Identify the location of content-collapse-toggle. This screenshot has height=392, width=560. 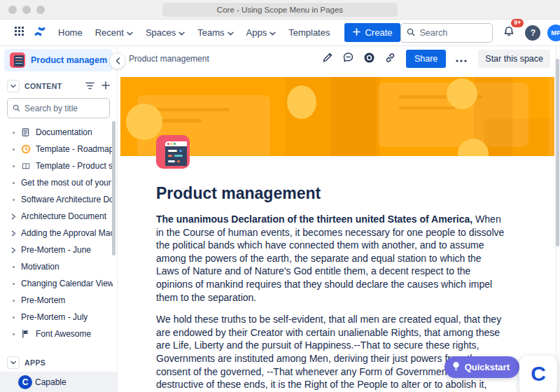
(13, 86).